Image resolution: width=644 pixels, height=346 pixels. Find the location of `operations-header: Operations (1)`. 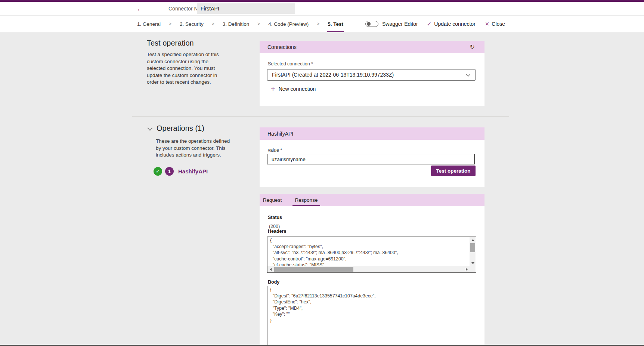

operations-header: Operations (1) is located at coordinates (176, 129).